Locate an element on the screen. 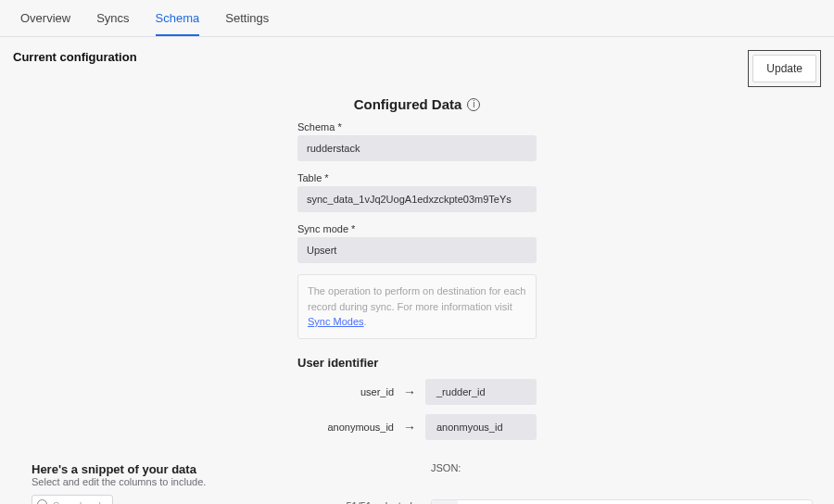  sync-modes-link: Sync Modes is located at coordinates (335, 321).